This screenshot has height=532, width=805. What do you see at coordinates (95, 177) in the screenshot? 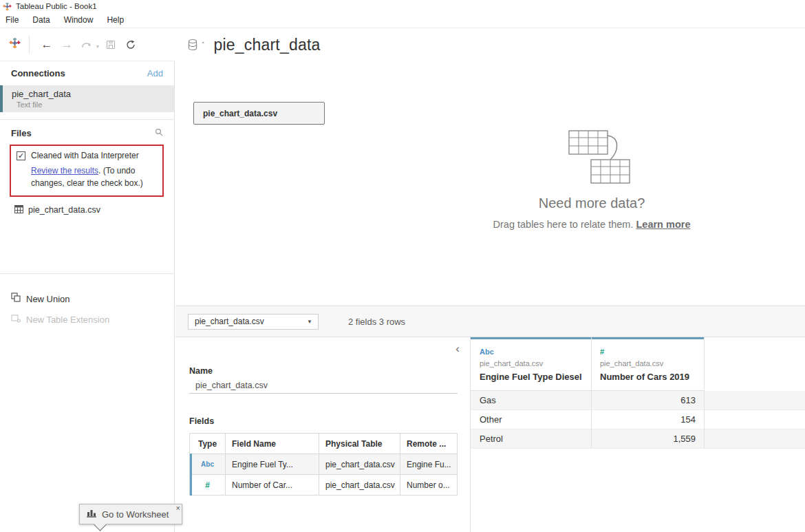
I see `data-interpreter-note: Review the results. (To undo changes, cl…` at bounding box center [95, 177].